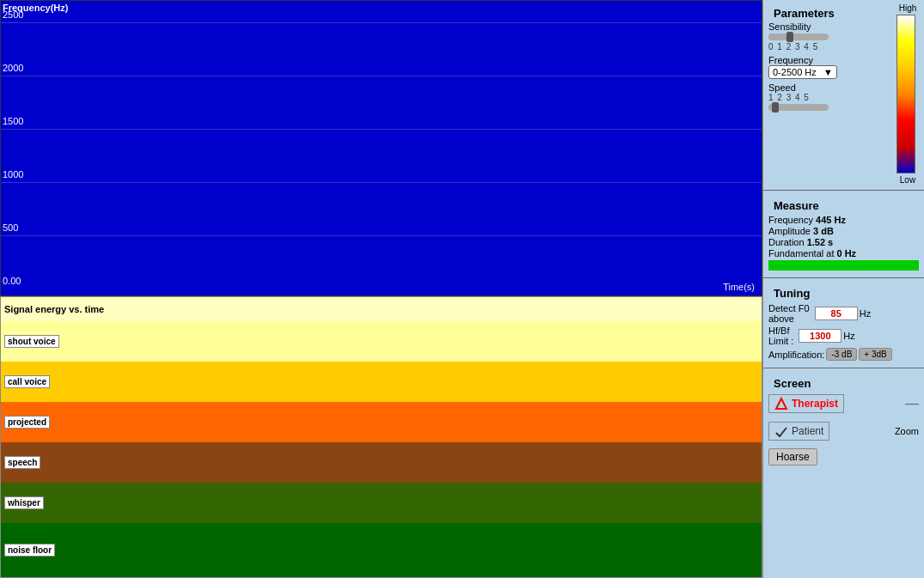 The width and height of the screenshot is (924, 578). What do you see at coordinates (907, 431) in the screenshot?
I see `zoom-label: Zoom` at bounding box center [907, 431].